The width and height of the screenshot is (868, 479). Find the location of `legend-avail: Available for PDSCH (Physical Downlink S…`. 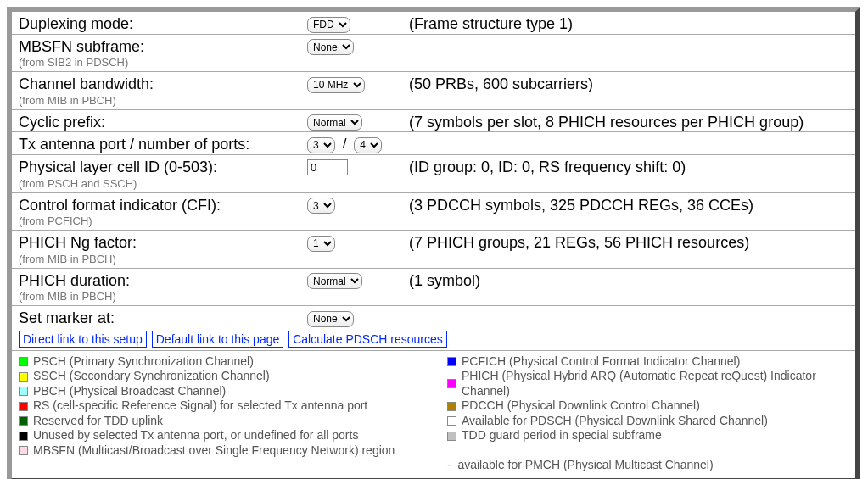

legend-avail: Available for PDSCH (Physical Downlink S… is located at coordinates (648, 421).